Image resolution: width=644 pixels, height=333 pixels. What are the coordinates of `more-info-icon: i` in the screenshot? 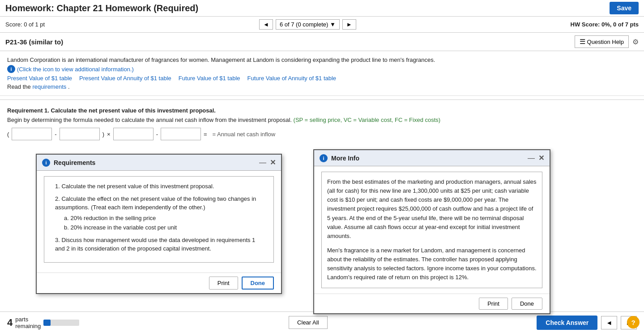 It's located at (324, 158).